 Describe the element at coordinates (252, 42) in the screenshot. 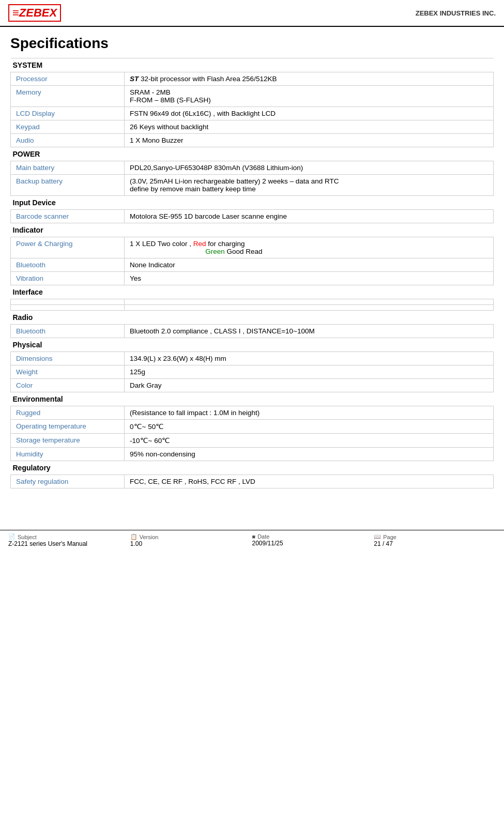

I see `page-title: Specifications` at that location.